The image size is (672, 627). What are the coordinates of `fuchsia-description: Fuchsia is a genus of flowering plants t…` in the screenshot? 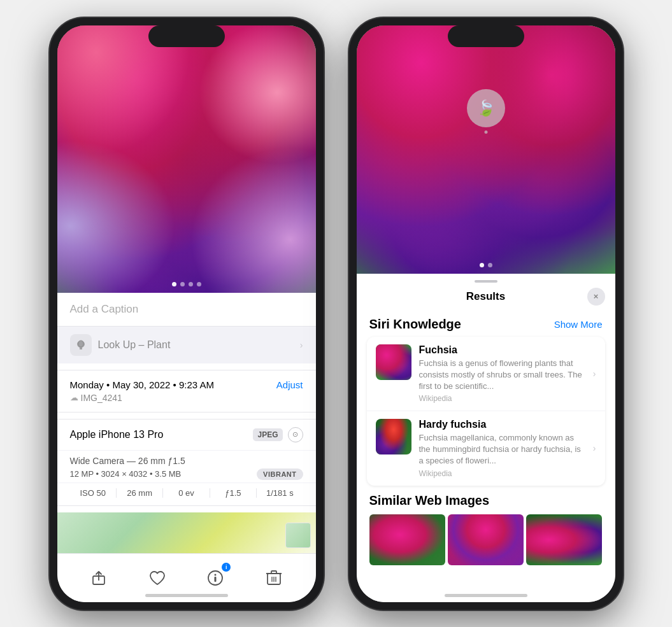 It's located at (502, 376).